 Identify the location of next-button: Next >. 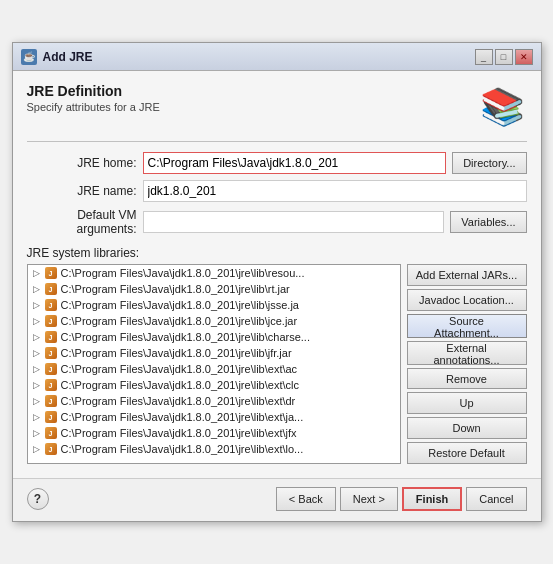
(369, 499).